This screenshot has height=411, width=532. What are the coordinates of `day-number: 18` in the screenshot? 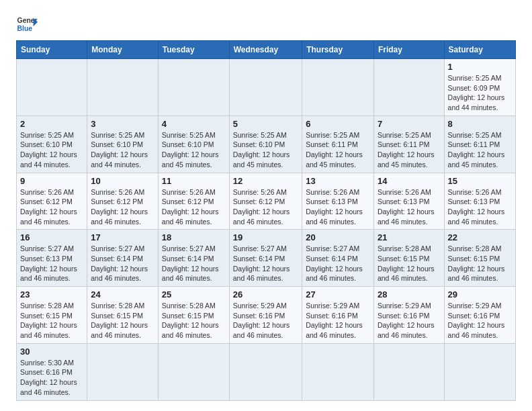 It's located at (193, 238).